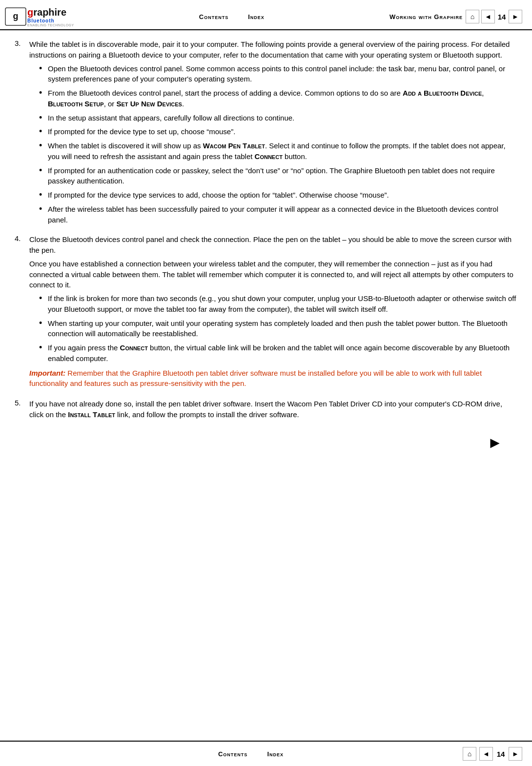 The height and width of the screenshot is (766, 532). What do you see at coordinates (40, 17) in the screenshot?
I see `logo: g graphire Bluetooth ENABLING TECHNOLOGY` at bounding box center [40, 17].